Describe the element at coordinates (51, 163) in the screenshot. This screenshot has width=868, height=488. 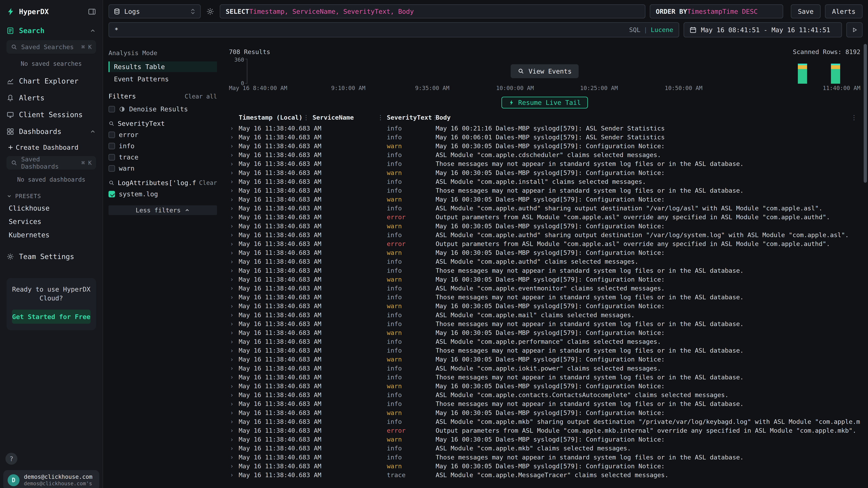
I see `saved-dashboards-input: Saved Dashboards ⌘ K` at that location.